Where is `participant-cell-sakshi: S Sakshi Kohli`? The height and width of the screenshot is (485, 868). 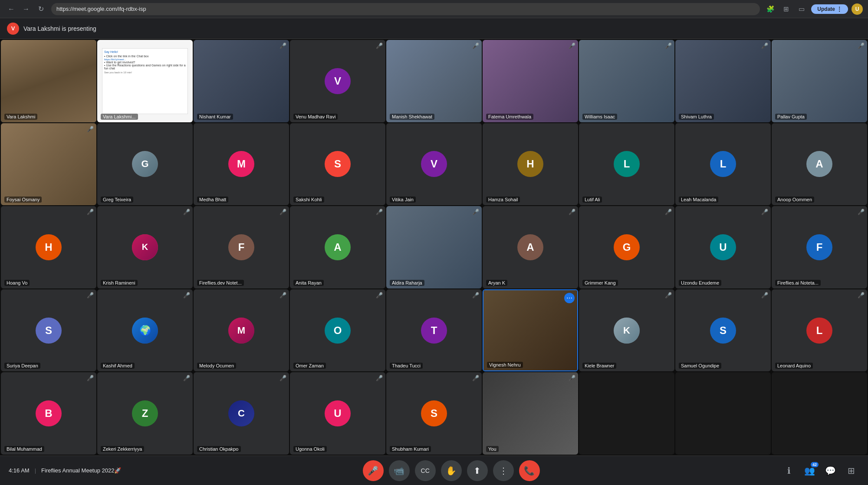 participant-cell-sakshi: S Sakshi Kohli is located at coordinates (338, 164).